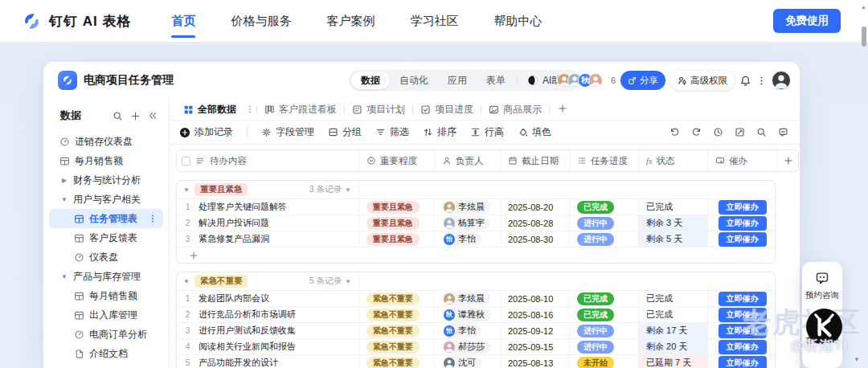 This screenshot has width=868, height=368. What do you see at coordinates (396, 161) in the screenshot?
I see `column-header-1: 重要程度` at bounding box center [396, 161].